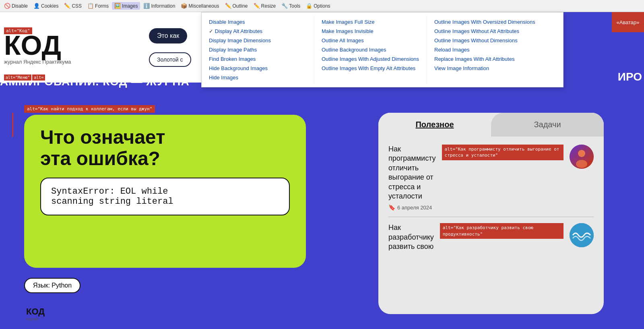 The image size is (644, 329). Describe the element at coordinates (46, 6) in the screenshot. I see `toolbar-cookies: 👤 Cookies` at that location.